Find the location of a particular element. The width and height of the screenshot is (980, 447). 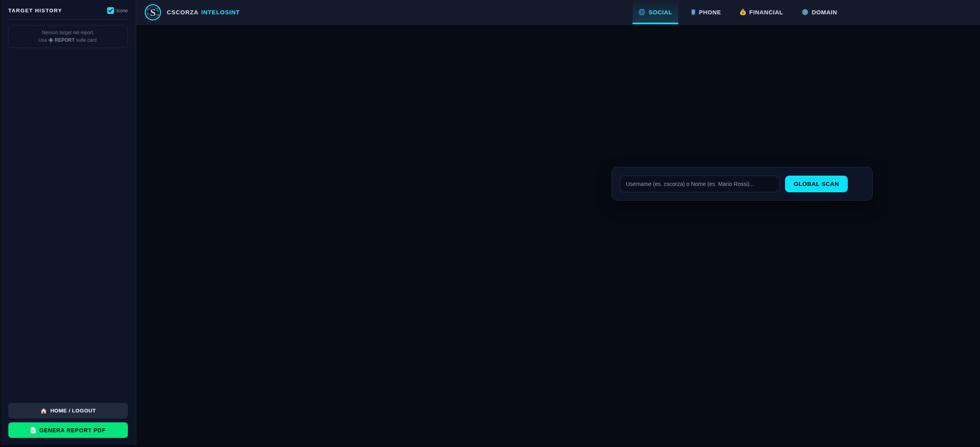

top-bar: S CSCORZA INTELOSINT SOCIAL is located at coordinates (558, 12).